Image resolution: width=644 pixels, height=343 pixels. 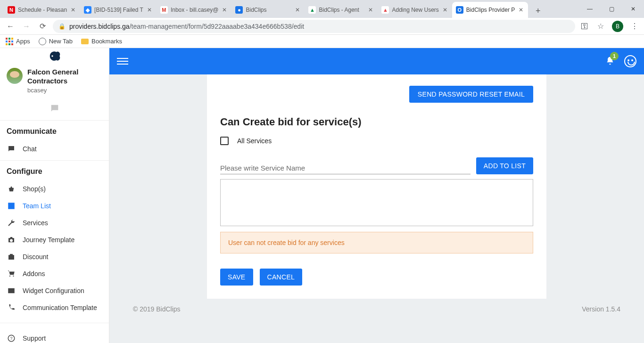 What do you see at coordinates (585, 26) in the screenshot?
I see `key-icon: ⚿` at bounding box center [585, 26].